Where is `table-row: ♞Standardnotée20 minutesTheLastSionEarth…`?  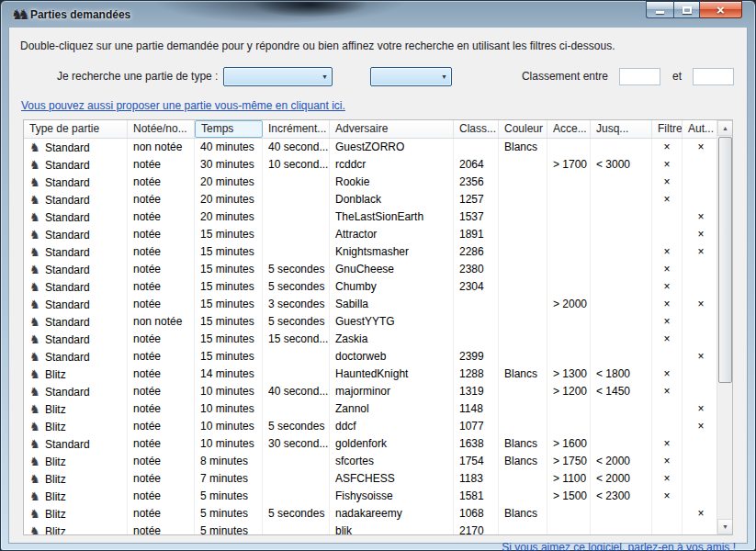
table-row: ♞Standardnotée20 minutesTheLastSionEarth… is located at coordinates (370, 217).